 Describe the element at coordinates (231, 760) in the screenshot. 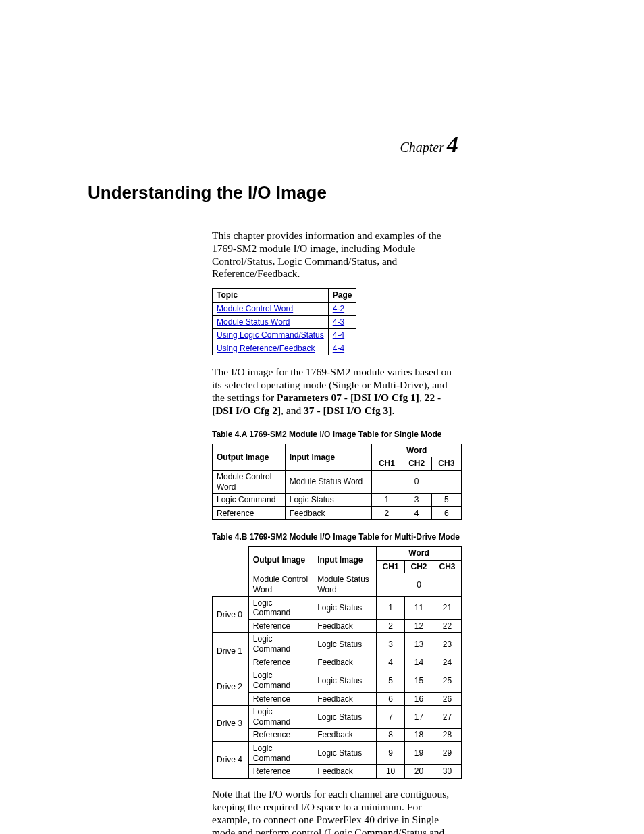

I see `drive-label: Drive 4` at that location.